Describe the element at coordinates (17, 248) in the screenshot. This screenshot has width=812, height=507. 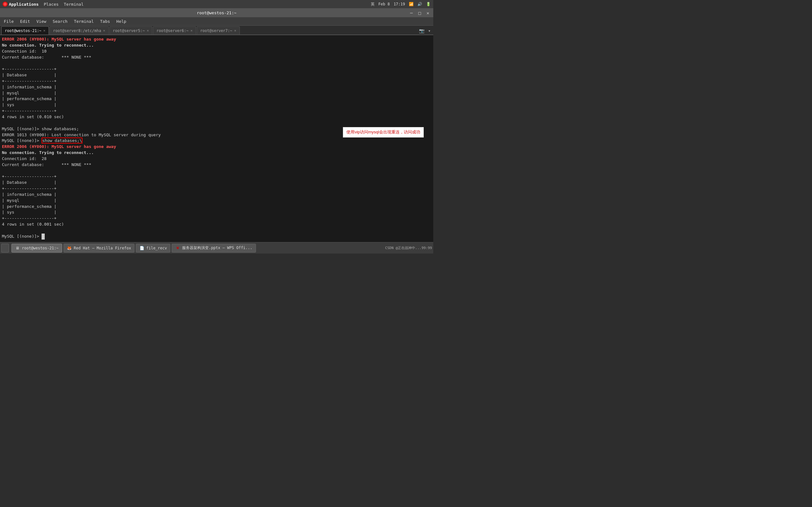
I see `terminal-taskbar-icon: 🖥` at that location.